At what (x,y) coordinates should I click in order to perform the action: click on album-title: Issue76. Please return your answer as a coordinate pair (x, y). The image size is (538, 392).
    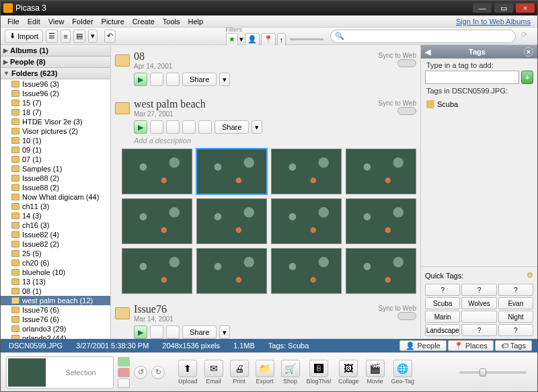
    Looking at the image, I should click on (153, 309).